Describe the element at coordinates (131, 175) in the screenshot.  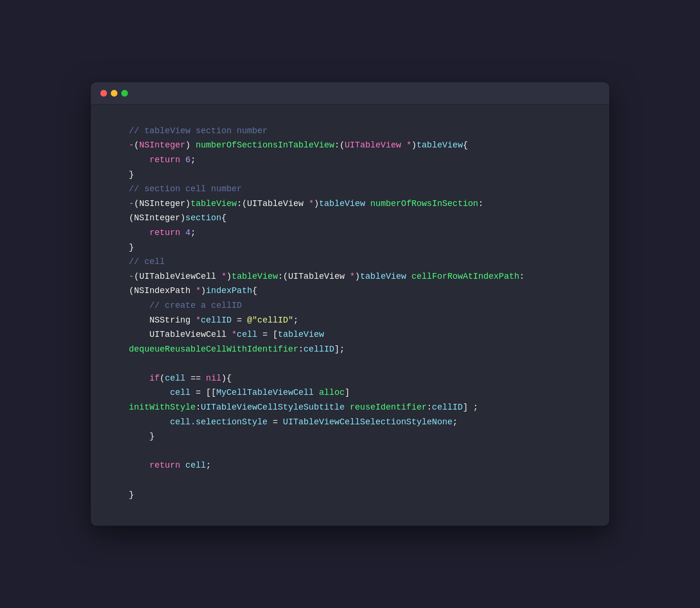
I see `code-line-4: }` at that location.